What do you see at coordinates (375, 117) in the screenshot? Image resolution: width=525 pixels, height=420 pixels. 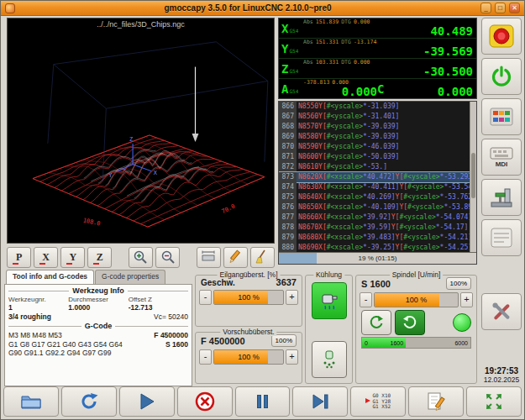 I see `gcode-line: 867N8560Y[#<yscale>*-31.401]` at bounding box center [375, 117].